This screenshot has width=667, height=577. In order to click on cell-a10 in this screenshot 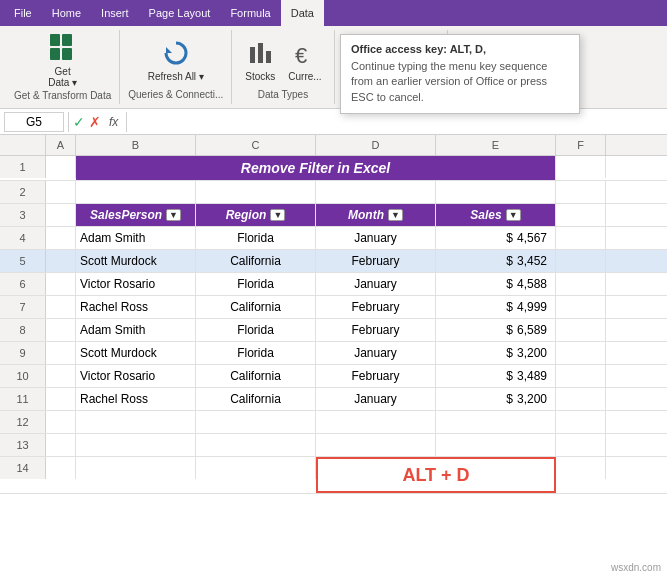, I will do `click(61, 376)`.